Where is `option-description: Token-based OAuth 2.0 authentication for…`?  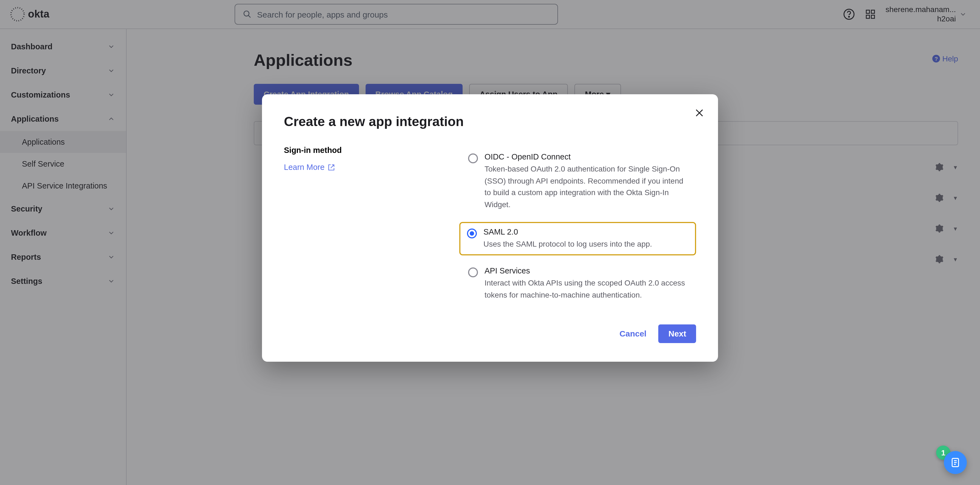 option-description: Token-based OAuth 2.0 authentication for… is located at coordinates (586, 187).